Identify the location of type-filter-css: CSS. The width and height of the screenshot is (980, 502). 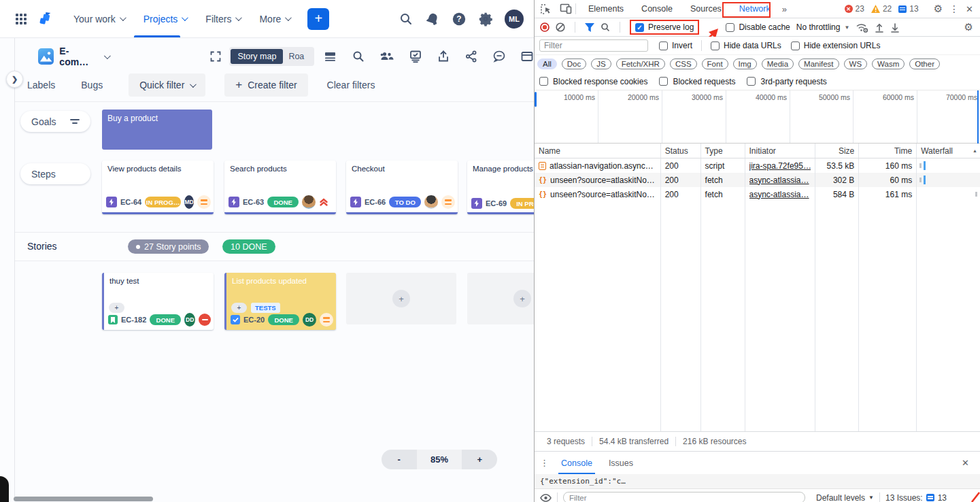
(683, 64).